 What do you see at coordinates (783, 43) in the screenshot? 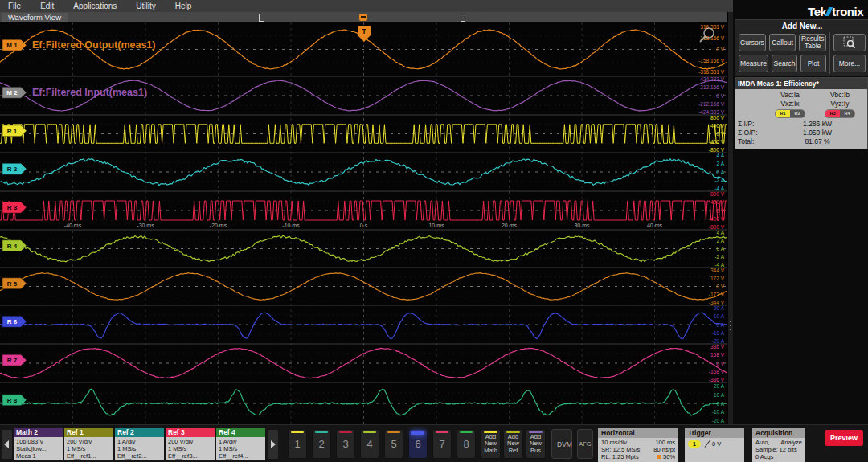
I see `callout-button: Callout` at bounding box center [783, 43].